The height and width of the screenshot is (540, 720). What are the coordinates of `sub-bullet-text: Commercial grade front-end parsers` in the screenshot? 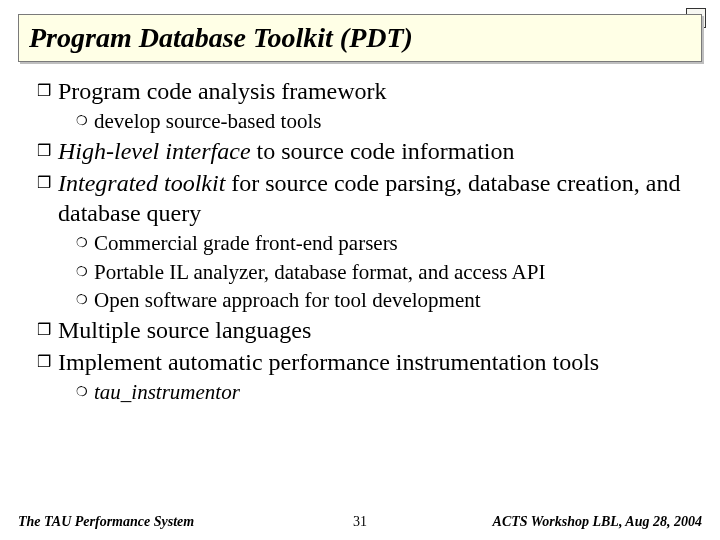 It's located at (393, 244).